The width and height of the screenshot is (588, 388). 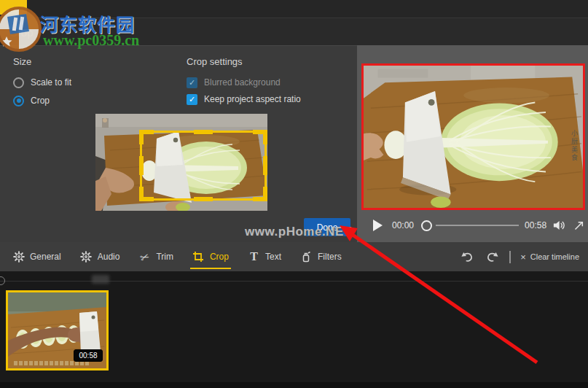 What do you see at coordinates (273, 257) in the screenshot?
I see `tab-text-label: Text` at bounding box center [273, 257].